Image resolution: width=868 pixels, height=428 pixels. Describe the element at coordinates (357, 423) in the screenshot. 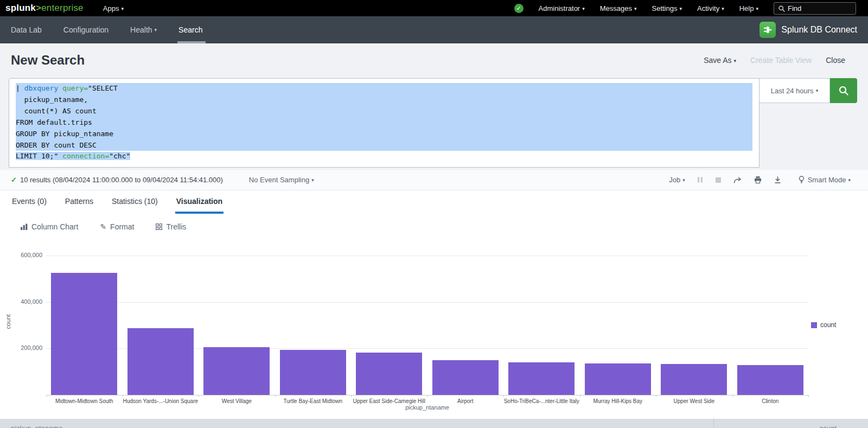

I see `table-col-pickup-ntaname: pickup_ntaname` at that location.